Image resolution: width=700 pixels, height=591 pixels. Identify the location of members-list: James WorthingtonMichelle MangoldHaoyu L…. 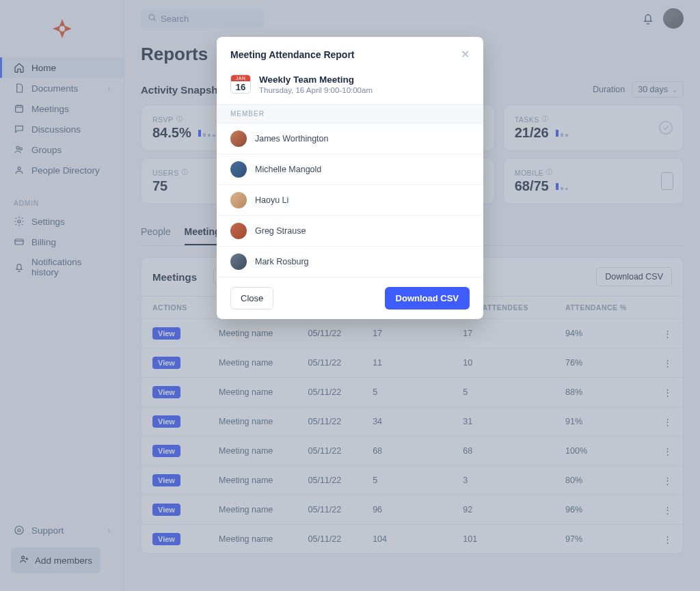
(350, 200).